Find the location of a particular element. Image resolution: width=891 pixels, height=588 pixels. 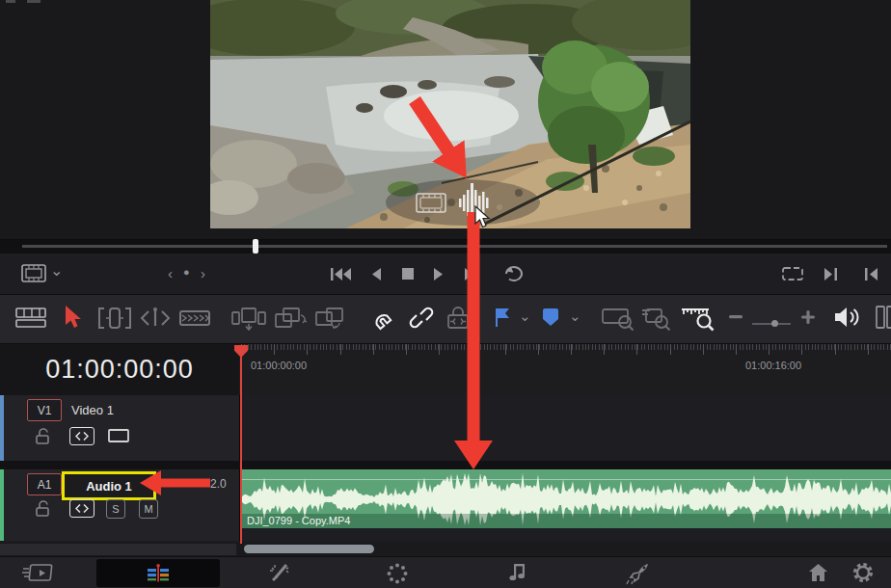

page-media-icon is located at coordinates (38, 573).